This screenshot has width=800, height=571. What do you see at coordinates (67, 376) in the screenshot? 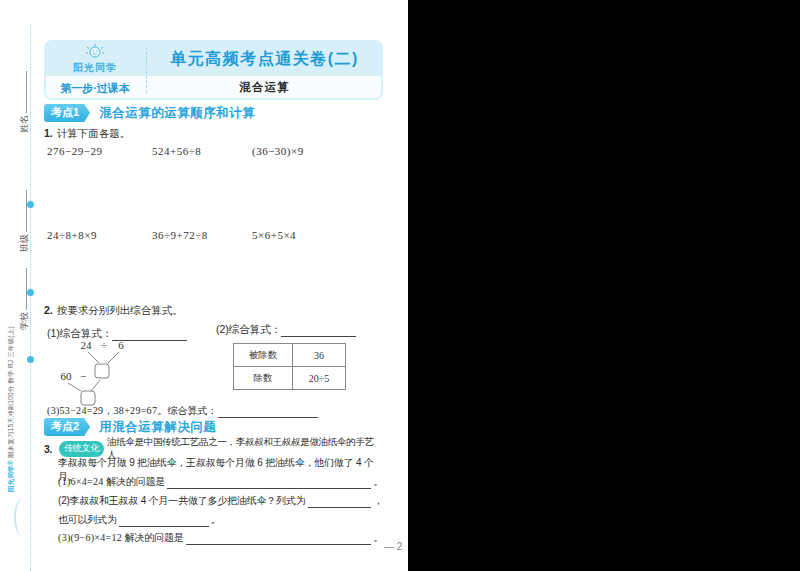
I see `diagram-value-60: 60` at bounding box center [67, 376].